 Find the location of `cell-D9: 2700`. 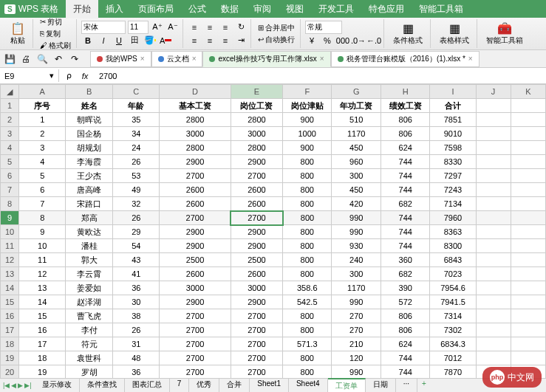

cell-D9: 2700 is located at coordinates (195, 219).